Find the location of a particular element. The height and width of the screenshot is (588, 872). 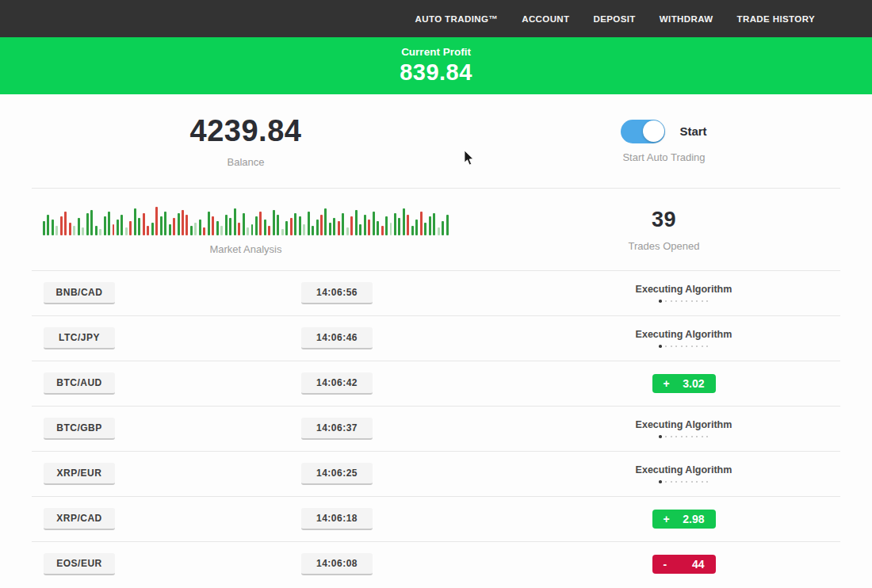

balance-stat: 4239.84 Balance is located at coordinates (246, 141).